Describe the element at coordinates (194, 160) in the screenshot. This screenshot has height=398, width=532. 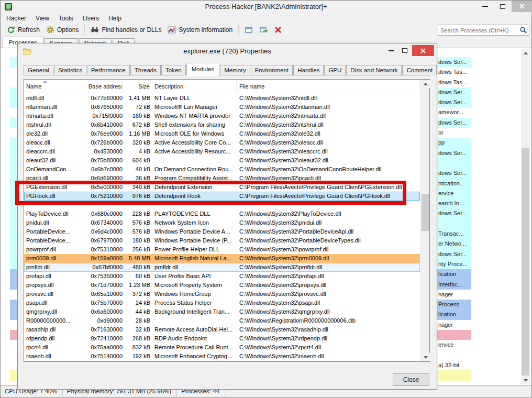
I see `cell-desc` at that location.